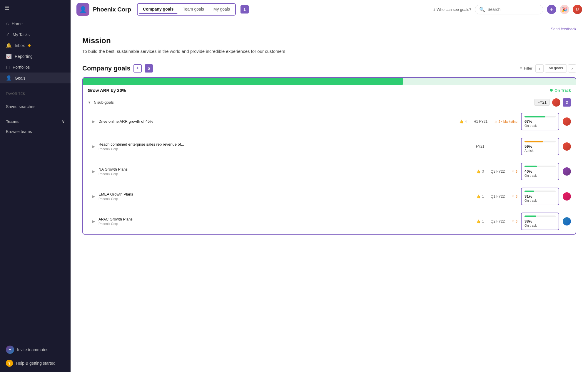 This screenshot has height=372, width=588. Describe the element at coordinates (479, 171) in the screenshot. I see `like-icon-2: 👍` at that location.